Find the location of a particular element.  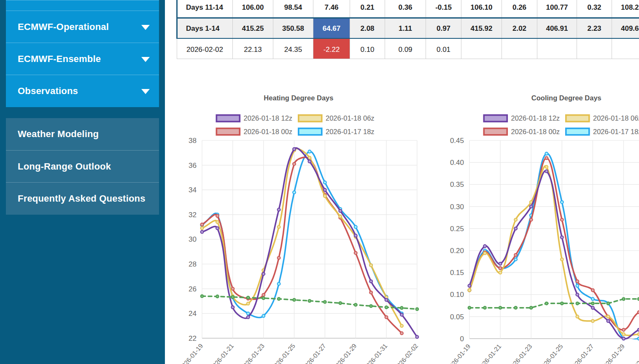

svg-text: 0 is located at coordinates (462, 339).